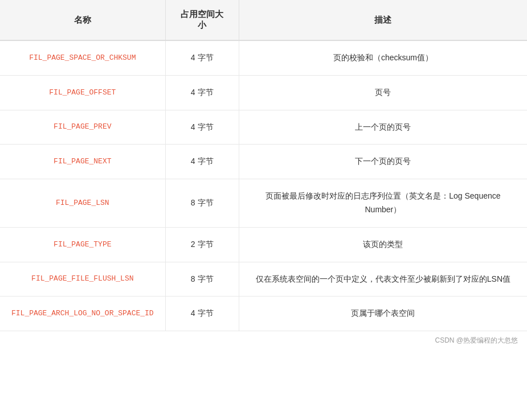 This screenshot has width=527, height=420. Describe the element at coordinates (263, 314) in the screenshot. I see `table-row: FIL_PAGE_ARCH_LOG_NO_OR_SPACE_ID4 字节页属于哪…` at that location.